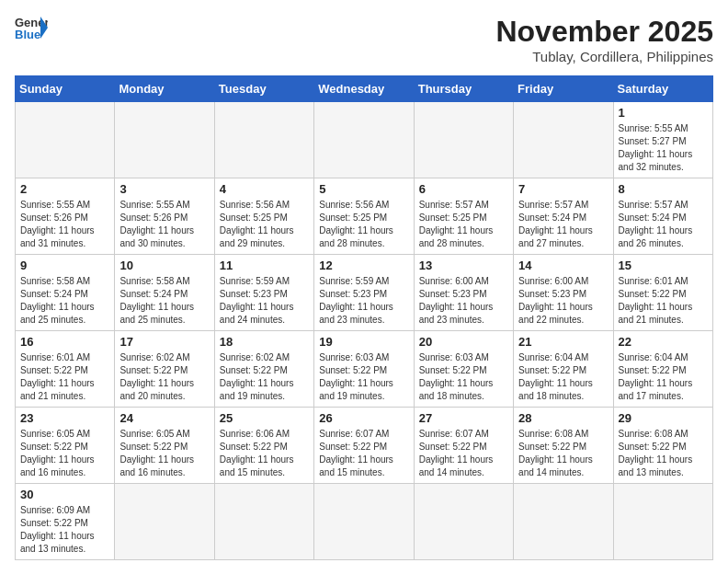 The height and width of the screenshot is (563, 728). What do you see at coordinates (265, 190) in the screenshot?
I see `day-number: 4` at bounding box center [265, 190].